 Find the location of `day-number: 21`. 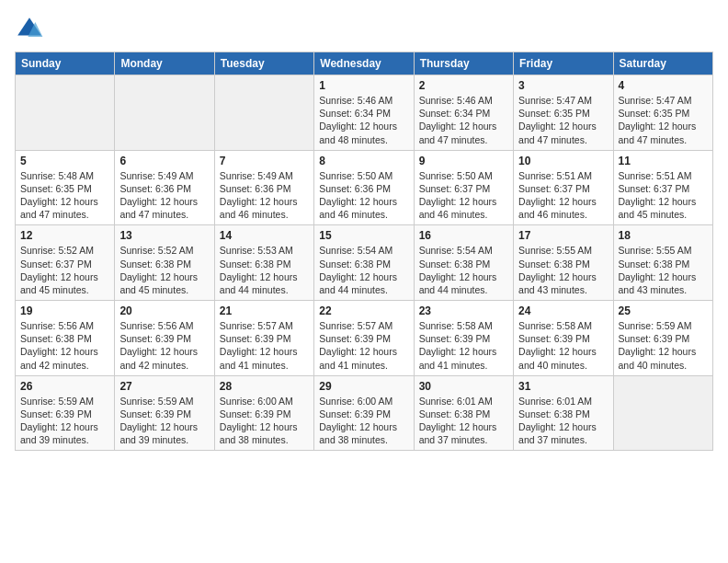

day-number: 21 is located at coordinates (265, 311).